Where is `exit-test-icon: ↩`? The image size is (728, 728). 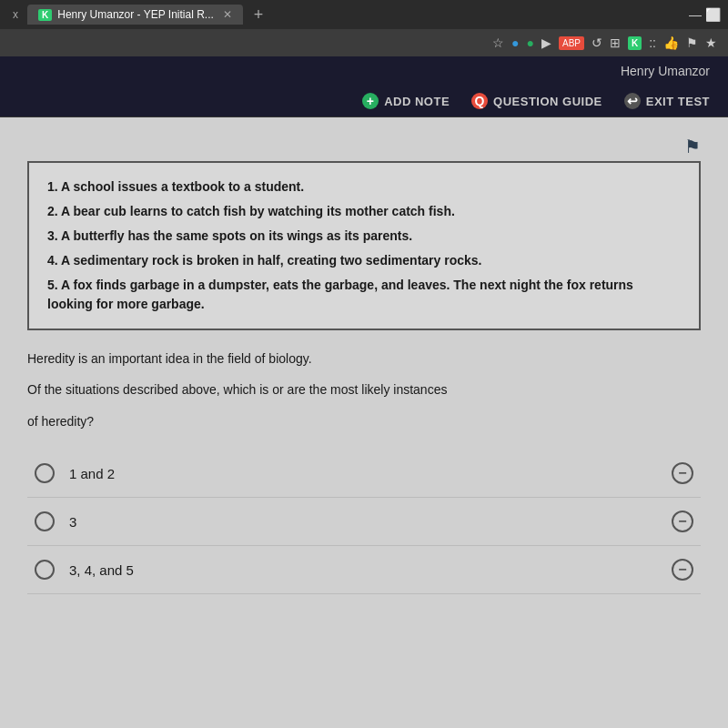
exit-test-icon: ↩ is located at coordinates (632, 101).